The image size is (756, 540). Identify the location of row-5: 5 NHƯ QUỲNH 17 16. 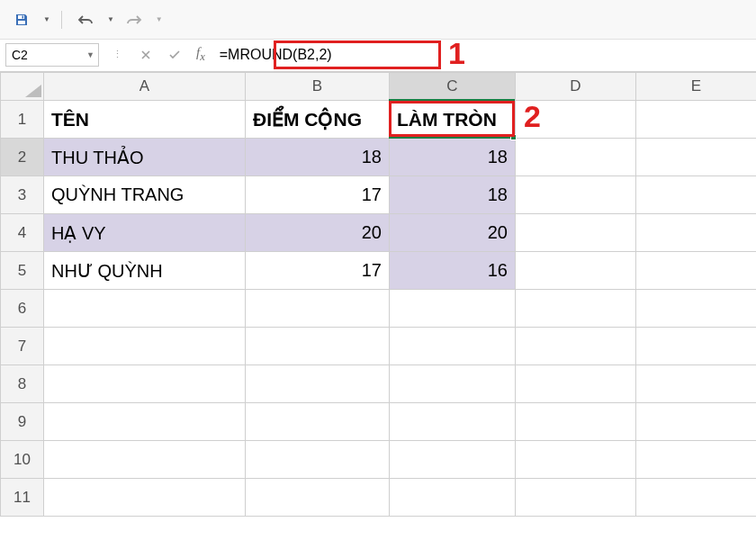
(379, 271).